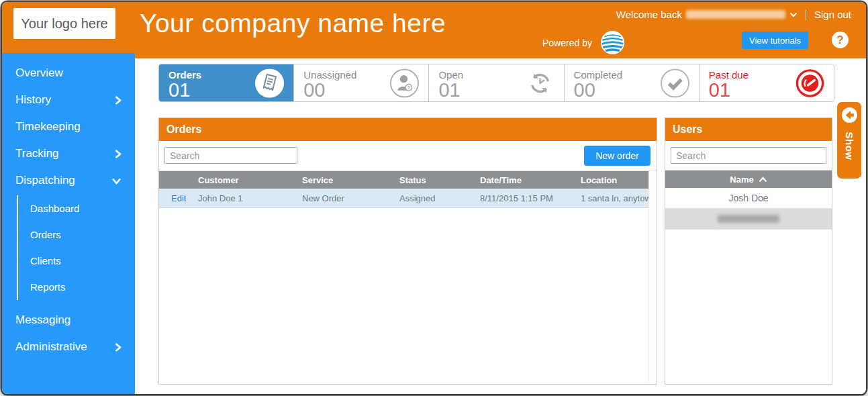 The image size is (868, 396). I want to click on company-name: Your company name here, so click(293, 23).